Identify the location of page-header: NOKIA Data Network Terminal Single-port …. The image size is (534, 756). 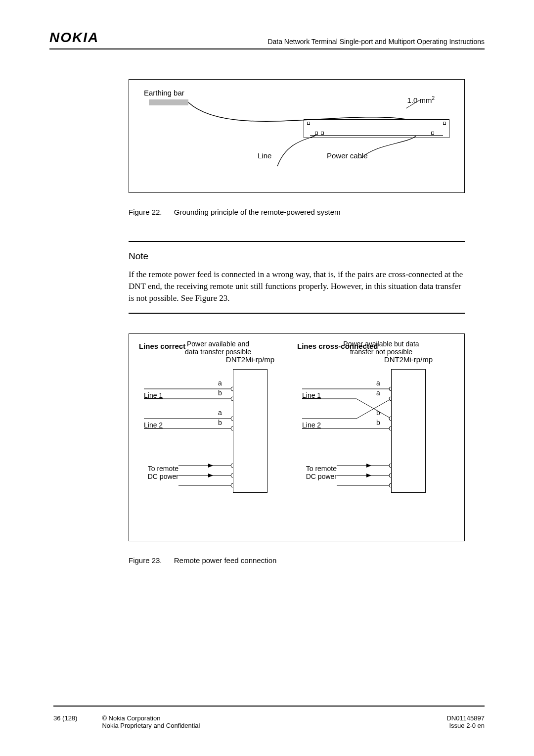
(267, 40).